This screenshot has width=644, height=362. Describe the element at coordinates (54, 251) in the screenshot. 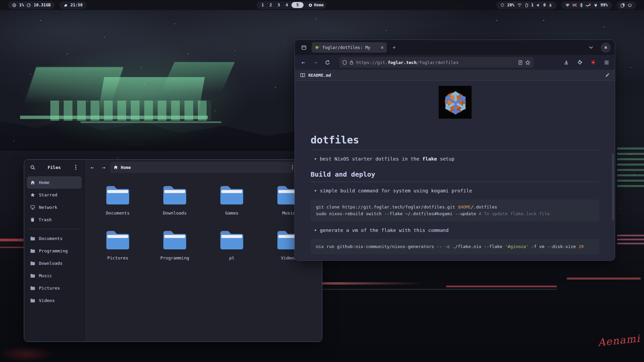

I see `files-sidebar: Files Home Starred Network` at that location.